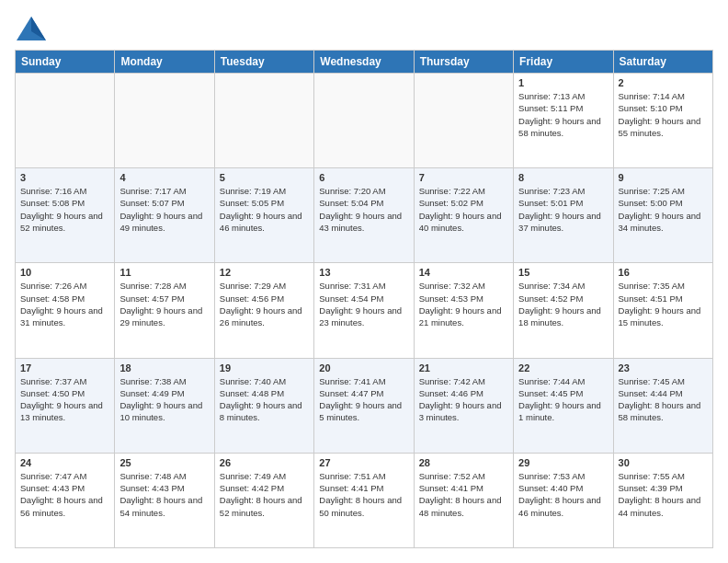  I want to click on day-info-line: Sunrise: 7:55 AM, so click(664, 477).